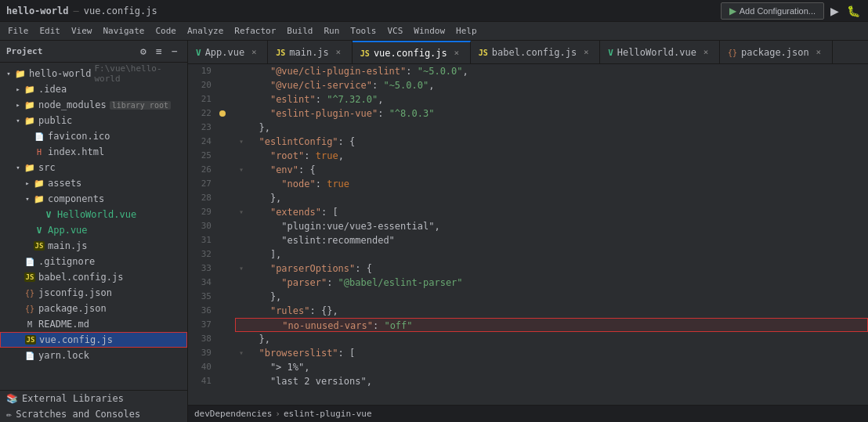  I want to click on tree-label-readme: README.md, so click(64, 324).